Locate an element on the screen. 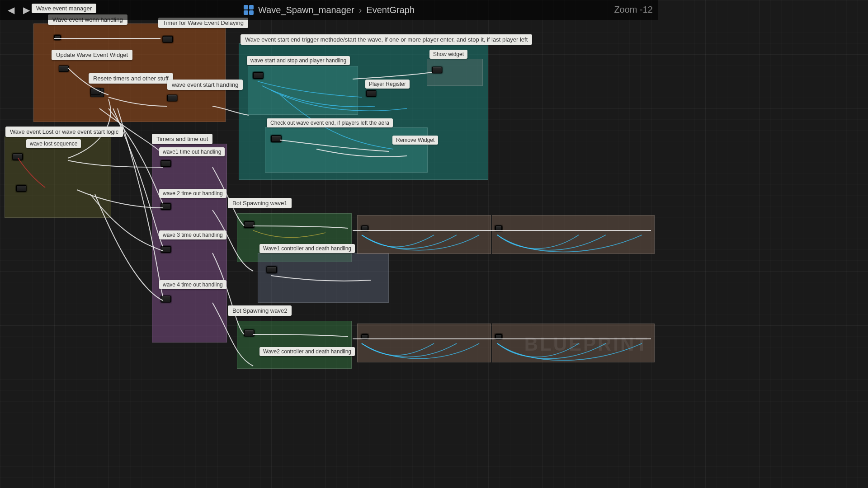 This screenshot has width=868, height=488. comment-bot-spawn2: Bot Spawning wave2 is located at coordinates (259, 311).